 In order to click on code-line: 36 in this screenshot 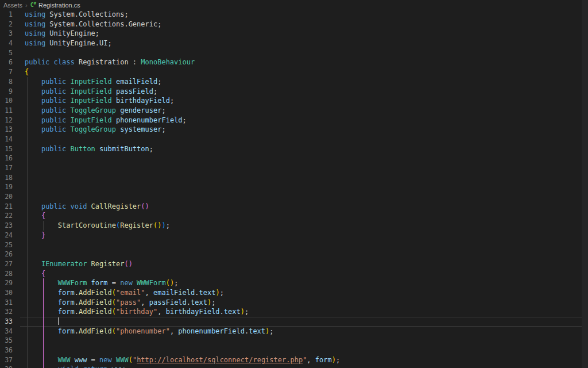, I will do `click(294, 351)`.